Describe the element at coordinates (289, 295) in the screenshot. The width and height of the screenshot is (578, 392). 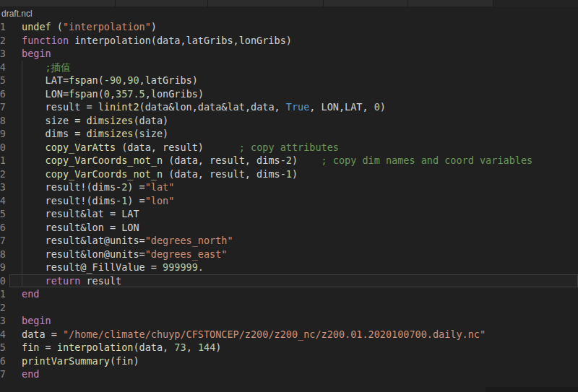
I see `code-line: 21end` at that location.